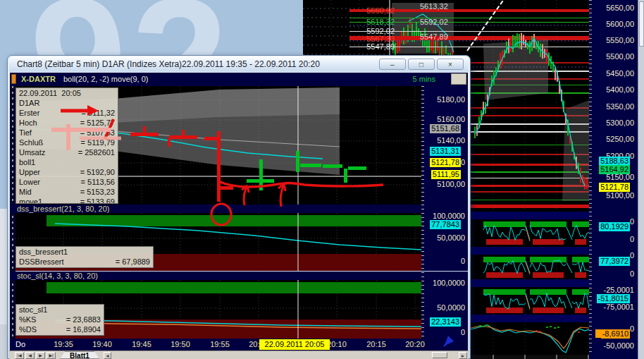 The height and width of the screenshot is (359, 644). Describe the element at coordinates (620, 90) in the screenshot. I see `bg-axis-label: 5400,00` at that location.